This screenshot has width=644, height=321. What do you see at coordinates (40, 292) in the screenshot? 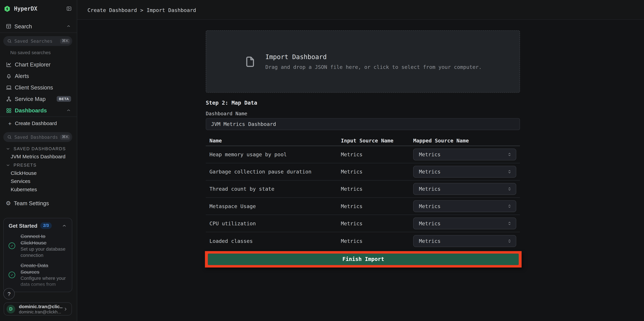
I see `task-text: Add DataStart sending logs, metrics, or …` at bounding box center [40, 292].